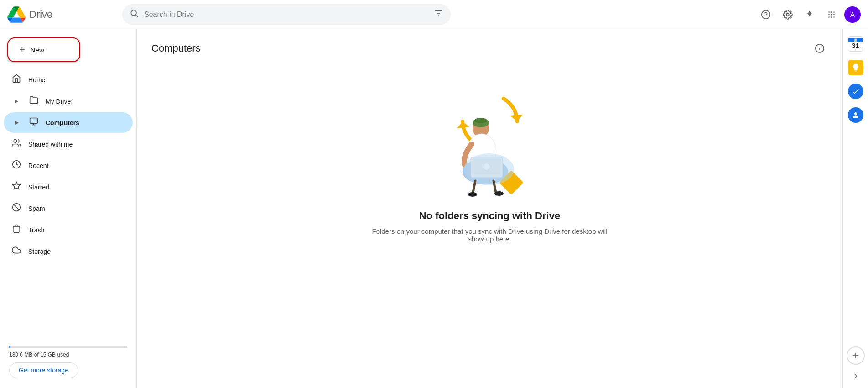 This screenshot has height=388, width=868. I want to click on right-rail: ▐▌ 31, so click(855, 209).